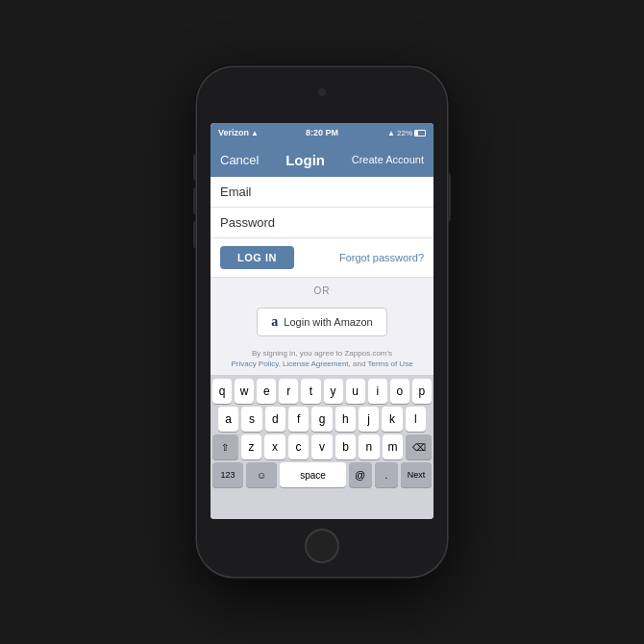 Image resolution: width=644 pixels, height=644 pixels. What do you see at coordinates (322, 447) in the screenshot?
I see `keyboard: q w e r t y u i o p a s d f g h j k` at bounding box center [322, 447].